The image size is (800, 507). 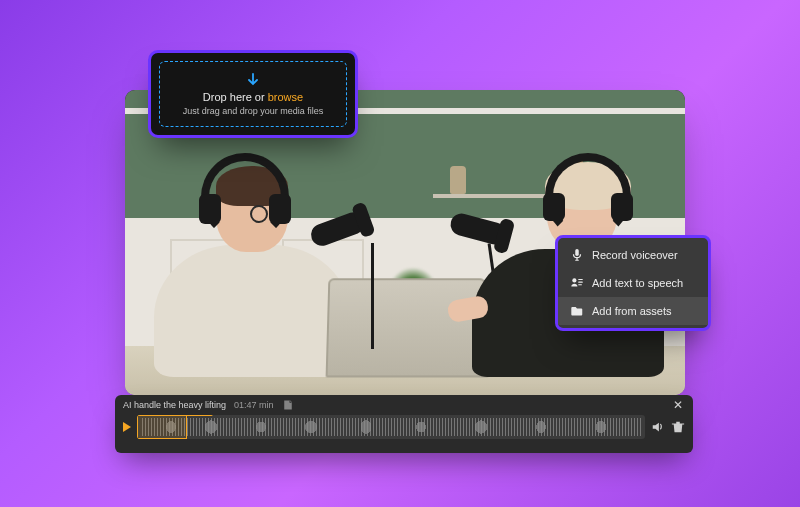 I want to click on tts-icon, so click(x=577, y=283).